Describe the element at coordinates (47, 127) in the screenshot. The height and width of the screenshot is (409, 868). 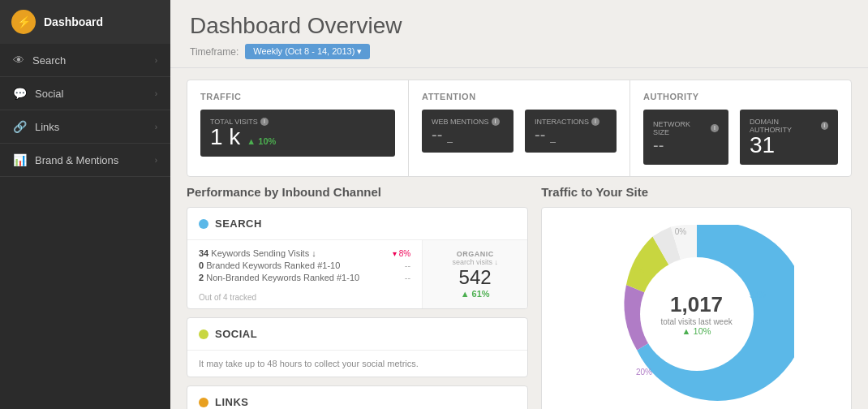
I see `sidebar-links-label: Links` at that location.